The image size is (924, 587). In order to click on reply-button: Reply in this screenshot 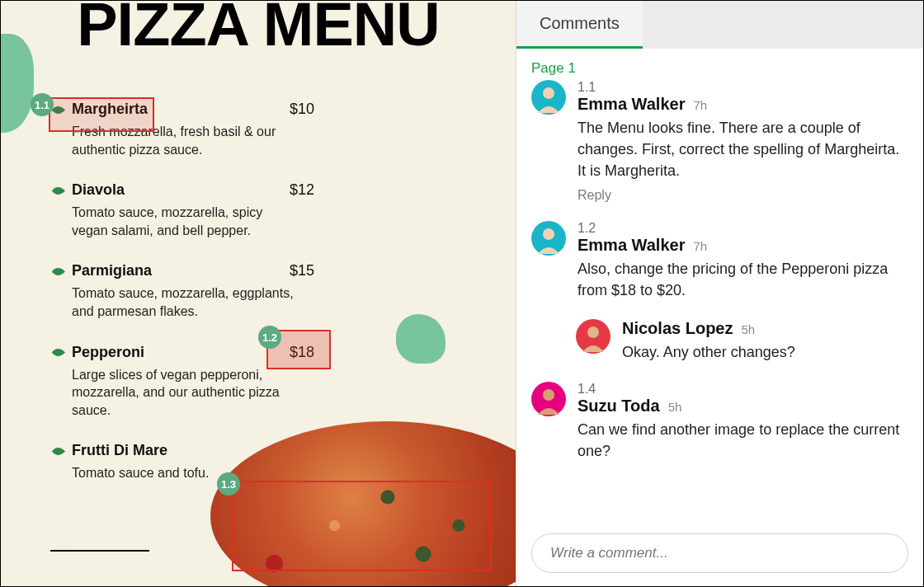, I will do `click(742, 195)`.